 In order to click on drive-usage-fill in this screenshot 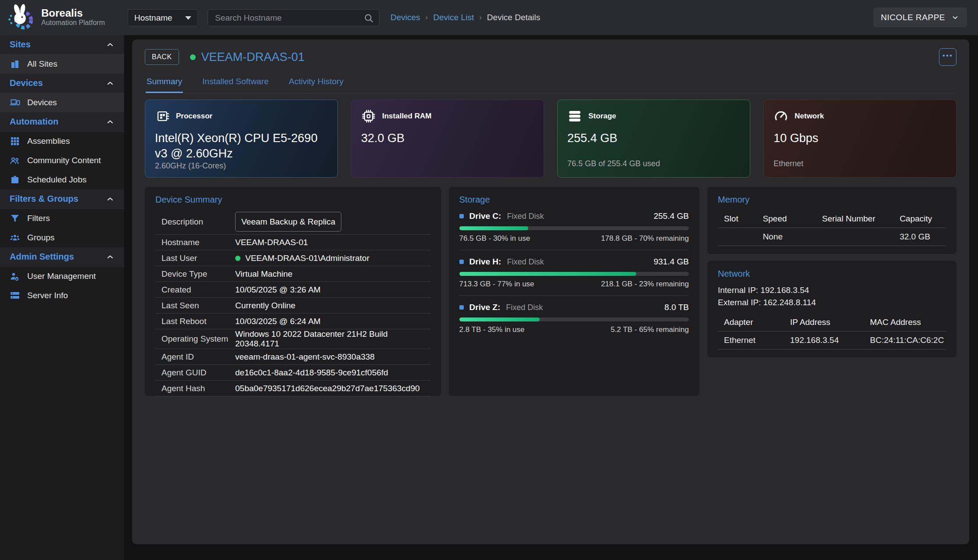, I will do `click(494, 228)`.